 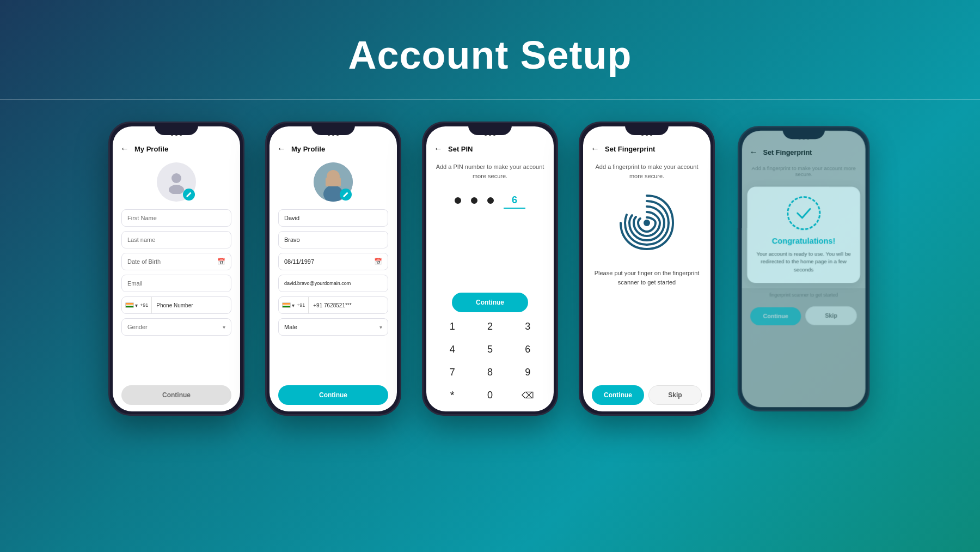 I want to click on continue-button-1: Continue, so click(x=176, y=395).